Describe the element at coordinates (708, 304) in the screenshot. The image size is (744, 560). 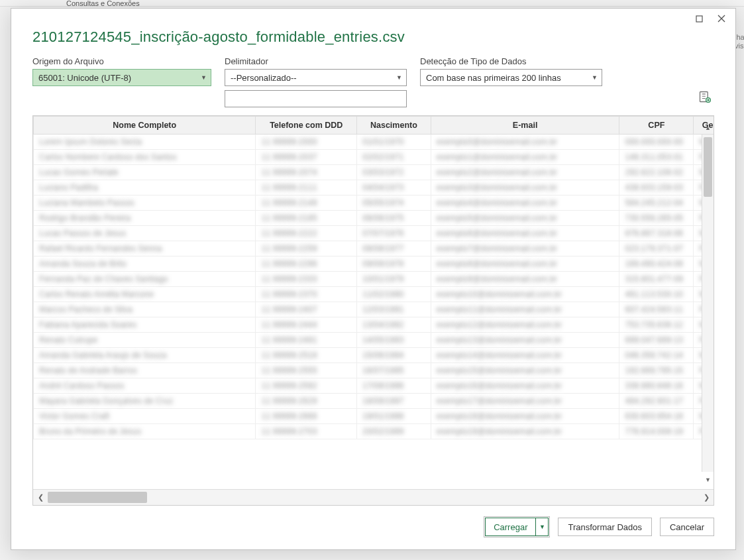
I see `vertical-scrollbar: ▲ ▼` at that location.